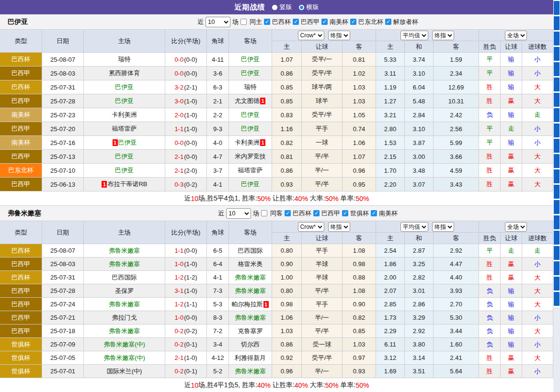 This screenshot has height=392, width=560. What do you see at coordinates (63, 129) in the screenshot?
I see `match-date: 25-07-20` at bounding box center [63, 129].